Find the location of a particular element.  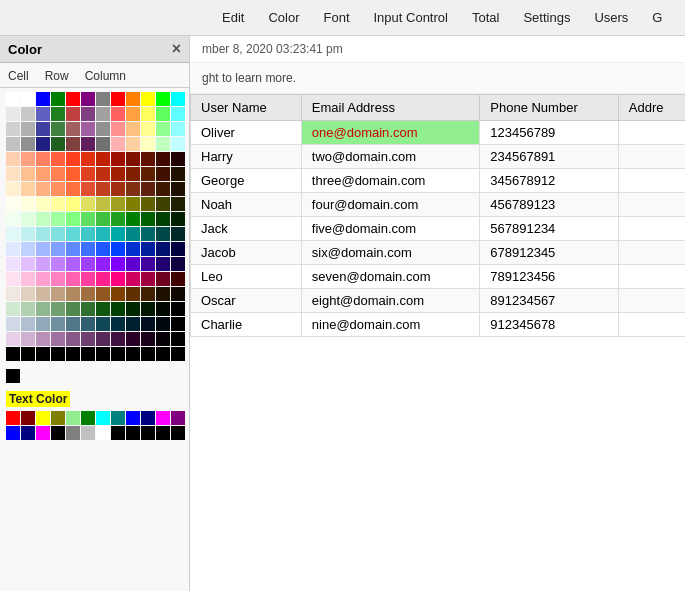

menu-item-edit: Edit is located at coordinates (233, 18).